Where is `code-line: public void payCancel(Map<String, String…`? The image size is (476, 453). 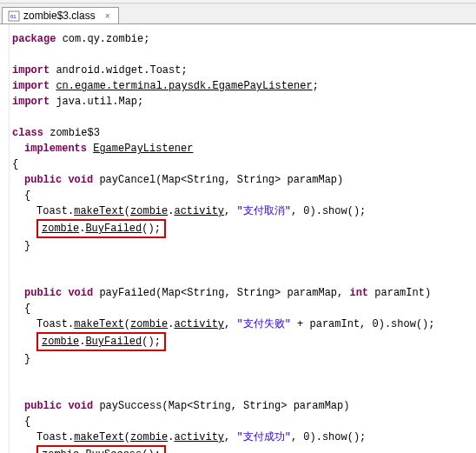 code-line: public void payCancel(Map<String, String… is located at coordinates (246, 180).